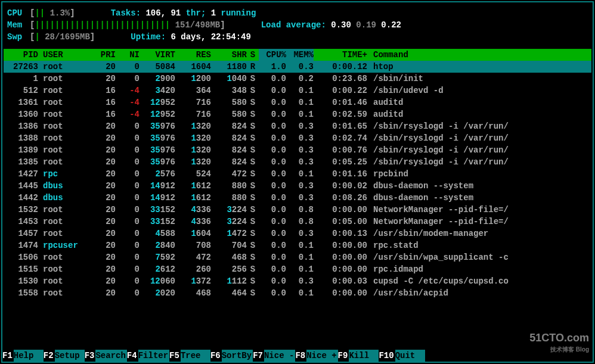 The image size is (595, 364). Describe the element at coordinates (132, 356) in the screenshot. I see `fkey-f4: F4` at that location.